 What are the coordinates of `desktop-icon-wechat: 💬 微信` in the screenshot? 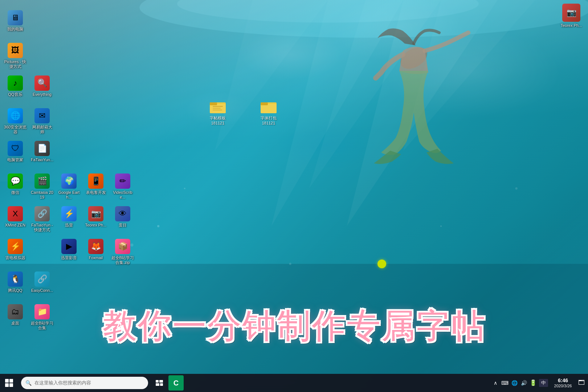 It's located at (15, 188).